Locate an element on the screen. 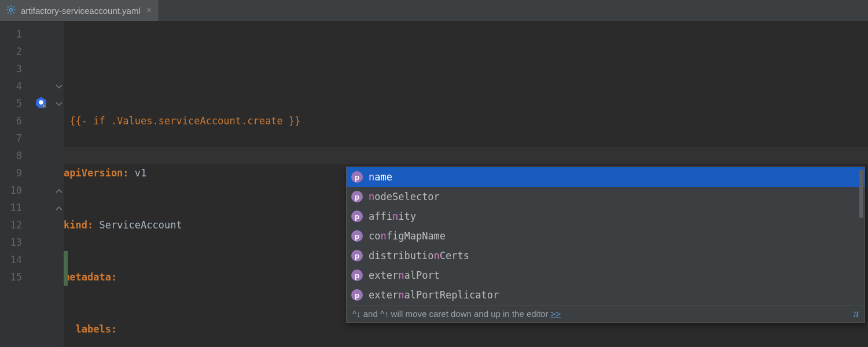  yaml-key: kind: is located at coordinates (79, 225).